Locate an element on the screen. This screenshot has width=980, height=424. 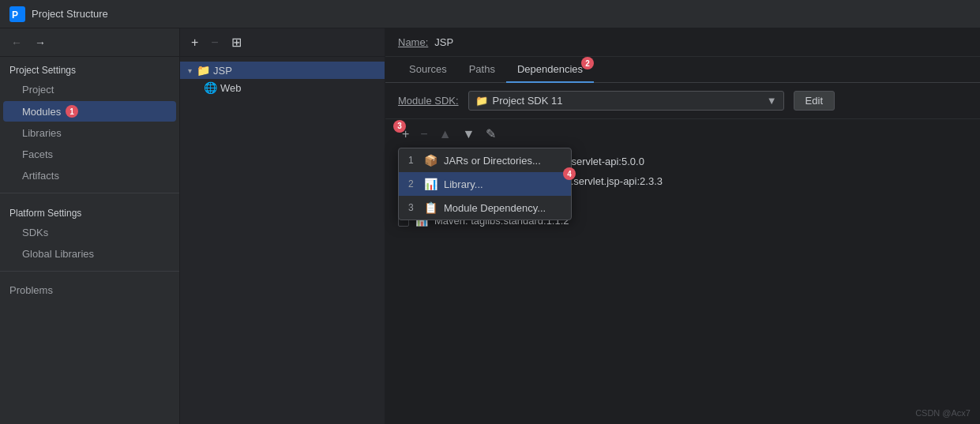
sidebar-item-facets: Facets is located at coordinates (90, 155).